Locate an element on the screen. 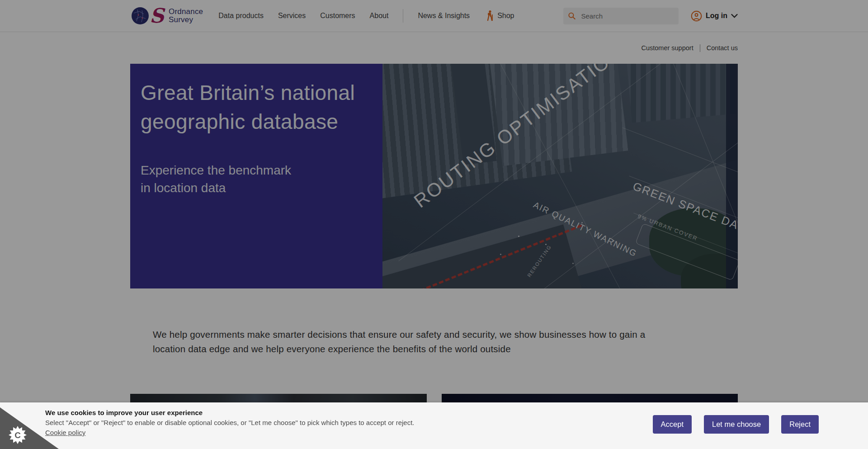  svg-text: C is located at coordinates (18, 435).